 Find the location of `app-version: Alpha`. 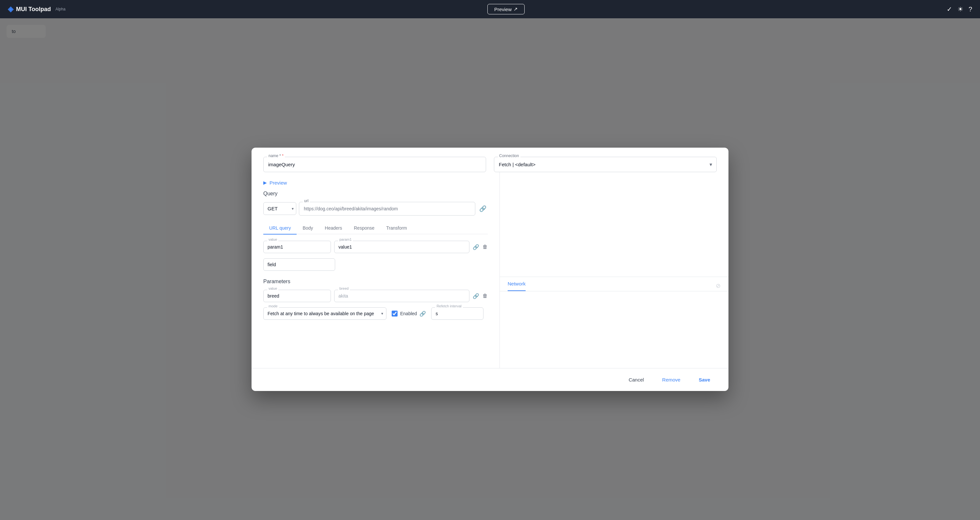

app-version: Alpha is located at coordinates (61, 9).